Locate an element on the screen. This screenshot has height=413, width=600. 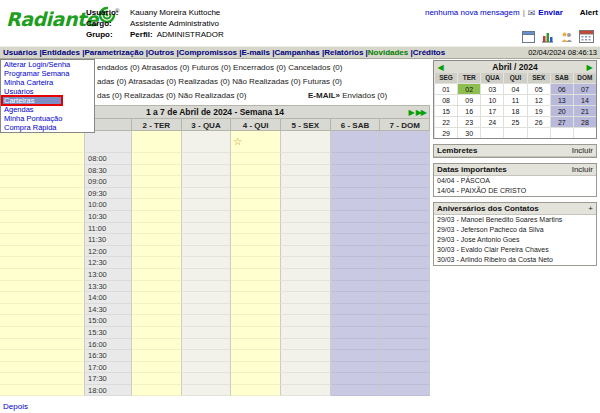
bar-chart-icon is located at coordinates (548, 37).